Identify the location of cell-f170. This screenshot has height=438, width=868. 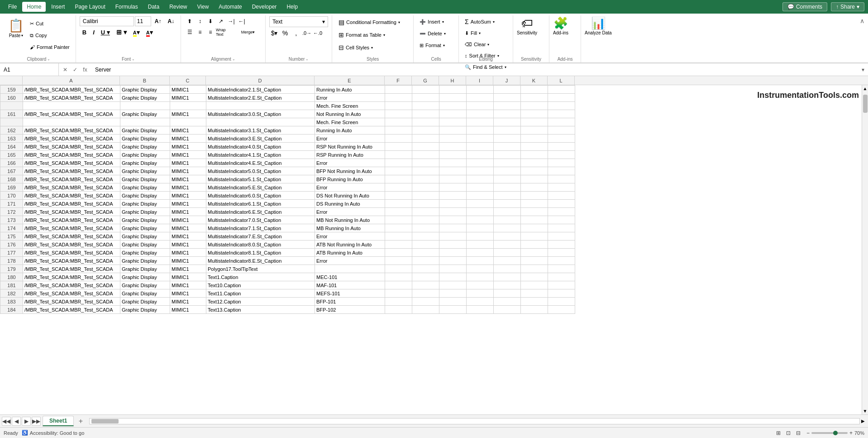
(399, 196).